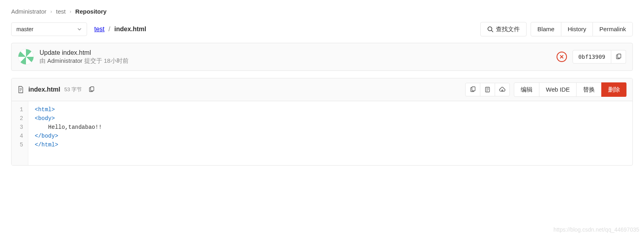 The width and height of the screenshot is (644, 236). Describe the element at coordinates (322, 90) in the screenshot. I see `file-header: index.html 53 字节` at that location.